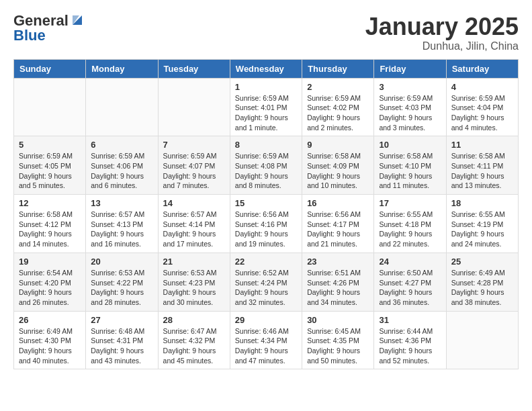 Image resolution: width=532 pixels, height=411 pixels. Describe the element at coordinates (482, 145) in the screenshot. I see `day-number: 11` at that location.